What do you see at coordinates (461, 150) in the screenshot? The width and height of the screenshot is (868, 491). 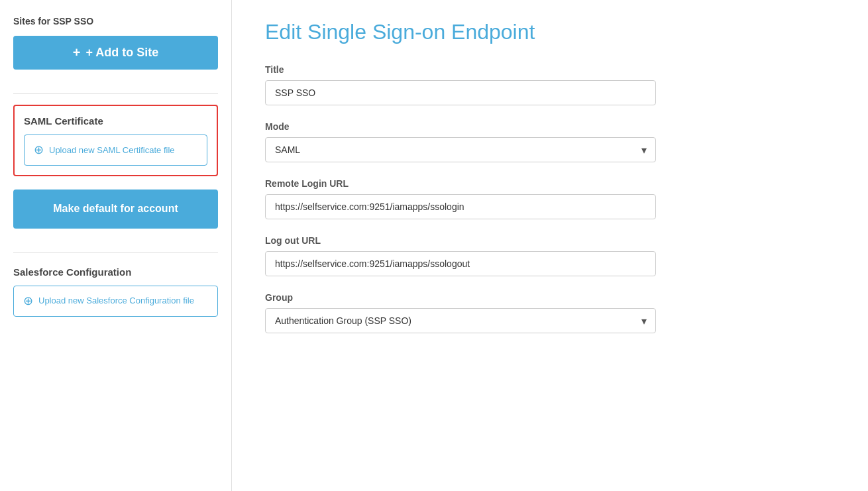 I see `mode-select: SAML OAuth OIDC` at bounding box center [461, 150].